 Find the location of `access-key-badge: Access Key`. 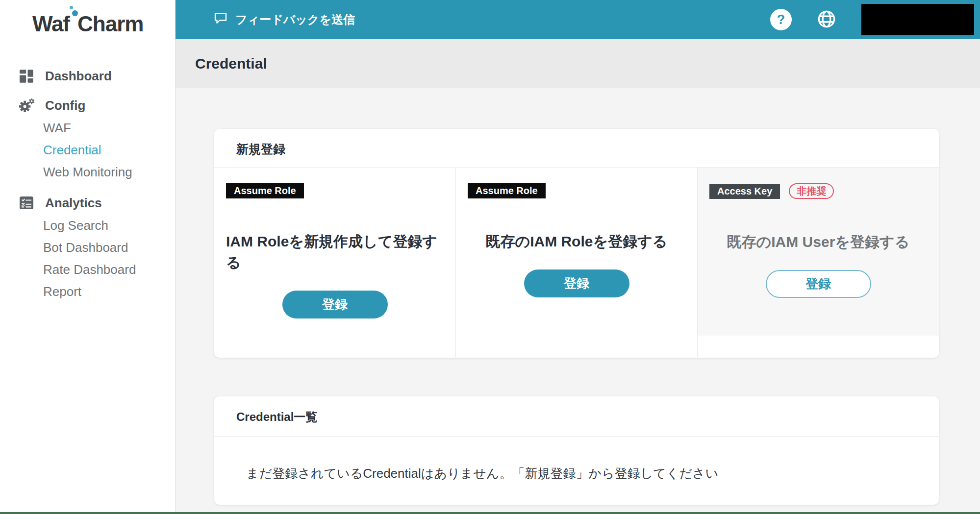

access-key-badge: Access Key is located at coordinates (745, 191).